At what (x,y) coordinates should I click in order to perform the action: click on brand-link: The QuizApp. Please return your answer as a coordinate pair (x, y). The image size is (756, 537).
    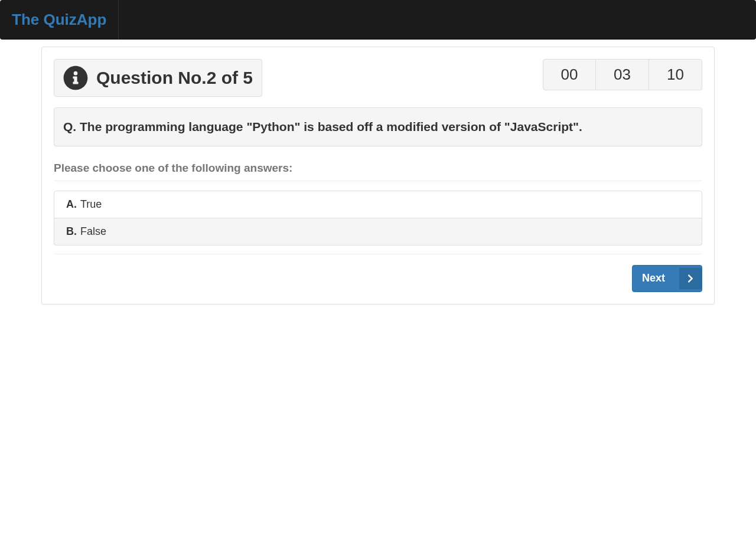
    Looking at the image, I should click on (59, 19).